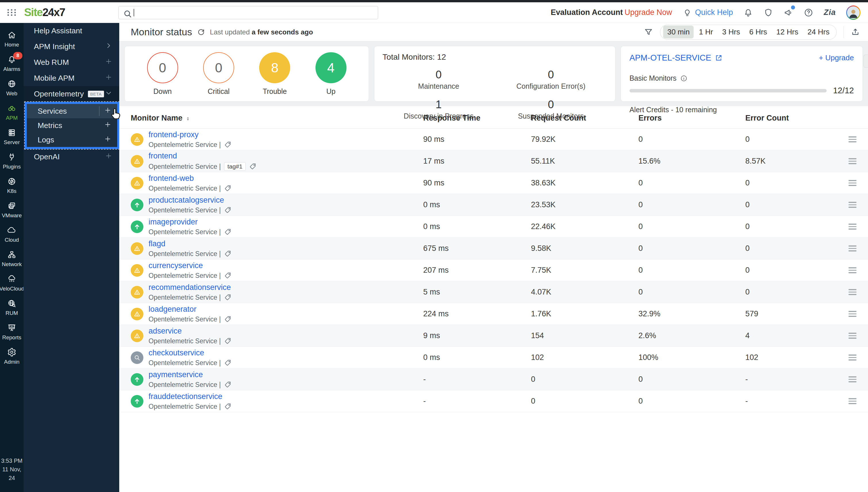  What do you see at coordinates (190, 397) in the screenshot?
I see `monitor-name-link: frauddetectionservice` at bounding box center [190, 397].